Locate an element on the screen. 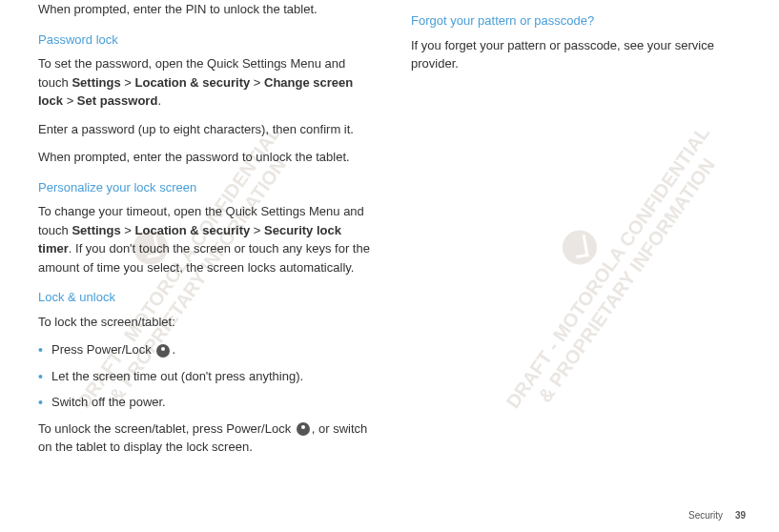 The image size is (779, 532). heading-password-lock: Password lock is located at coordinates (208, 40).